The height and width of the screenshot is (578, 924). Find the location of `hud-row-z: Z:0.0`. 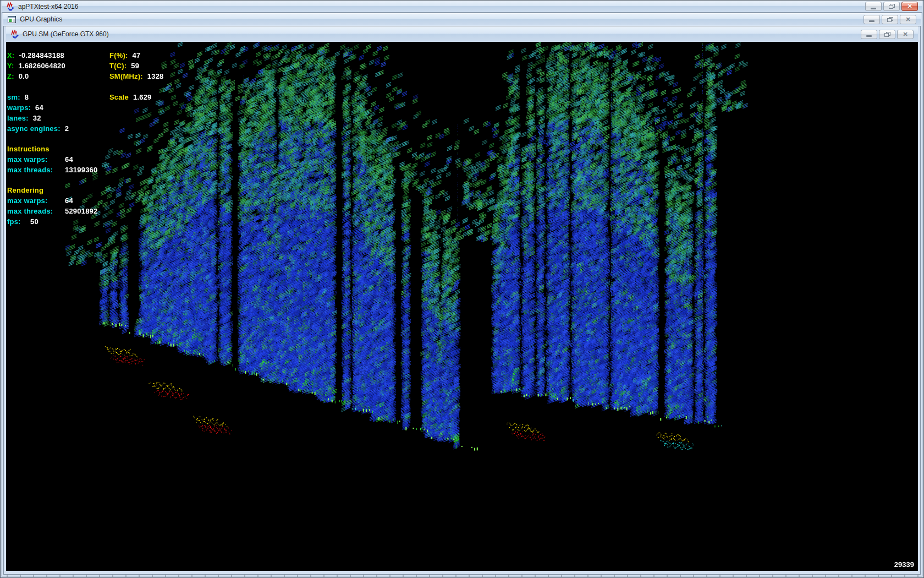

hud-row-z: Z:0.0 is located at coordinates (52, 76).